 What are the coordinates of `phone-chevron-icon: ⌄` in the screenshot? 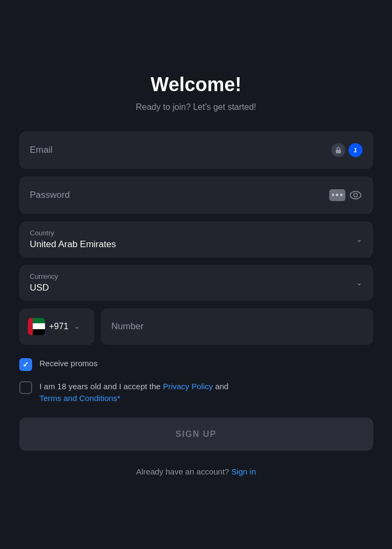 It's located at (77, 326).